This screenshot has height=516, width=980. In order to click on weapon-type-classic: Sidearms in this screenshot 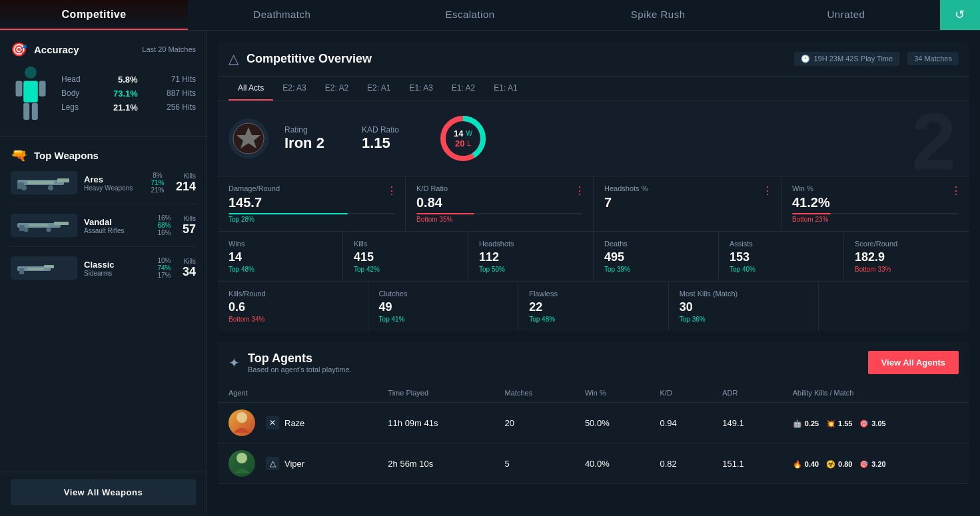, I will do `click(115, 273)`.